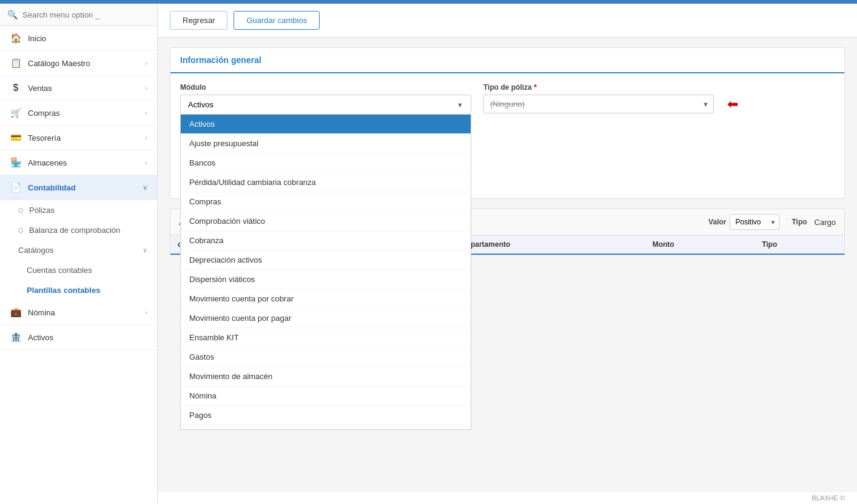 The height and width of the screenshot is (504, 857). I want to click on required-indicator: *, so click(535, 87).